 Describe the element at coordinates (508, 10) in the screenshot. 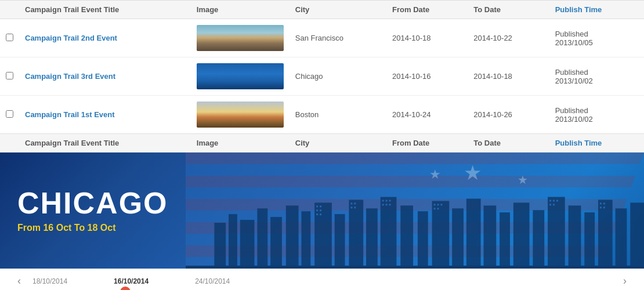

I see `col-header-to-date: To Date` at that location.